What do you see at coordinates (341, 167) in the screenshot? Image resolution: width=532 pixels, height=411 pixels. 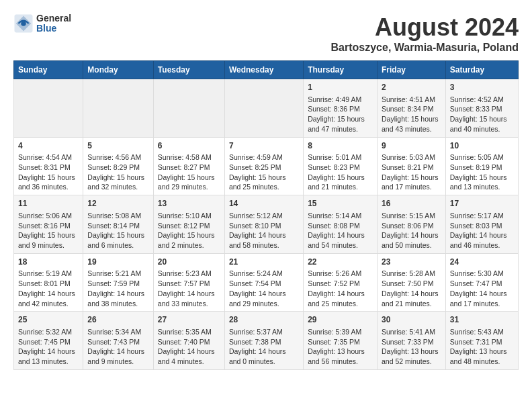 I see `calendar-cell: 8Sunrise: 5:01 AMSunset: 8:23 PMDaylight…` at bounding box center [341, 167].